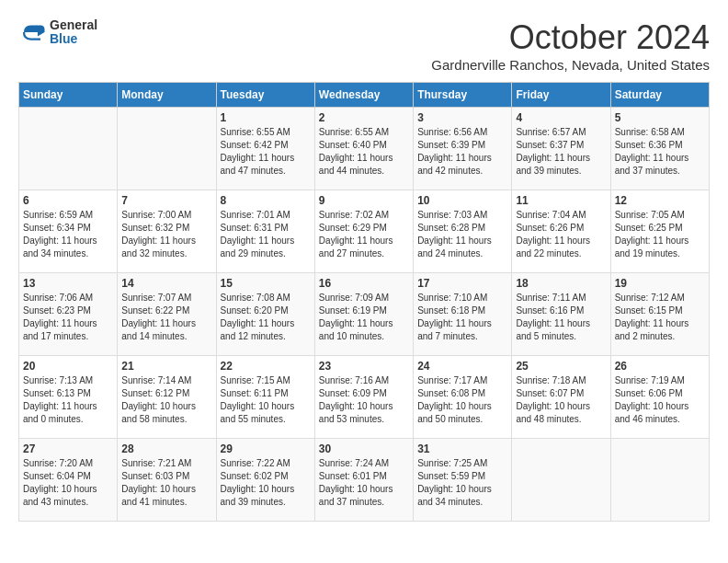 Image resolution: width=728 pixels, height=563 pixels. Describe the element at coordinates (364, 315) in the screenshot. I see `calendar-week-row: 13Sunrise: 7:06 AM Sunset: 6:23 PM Dayli…` at that location.